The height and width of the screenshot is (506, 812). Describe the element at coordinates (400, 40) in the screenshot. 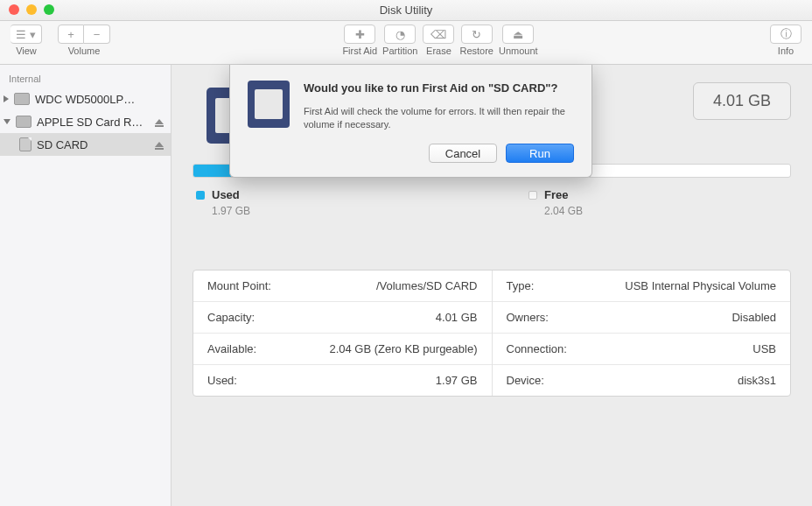

I see `partition-group: ◔ Partition` at that location.